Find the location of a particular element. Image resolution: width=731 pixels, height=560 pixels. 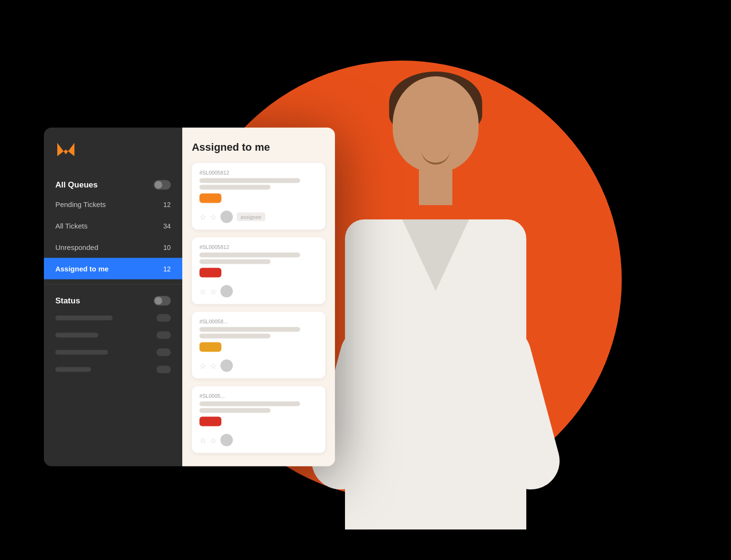

star-icon-4b: ☆ is located at coordinates (213, 440).